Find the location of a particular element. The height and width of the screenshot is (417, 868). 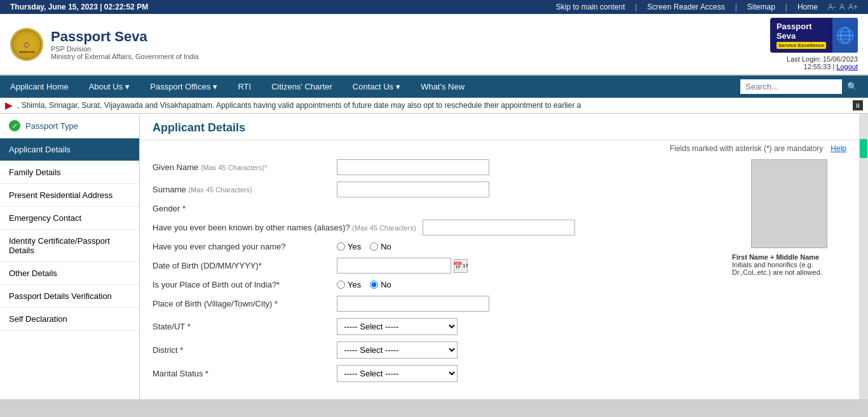

given-name-input is located at coordinates (413, 168).